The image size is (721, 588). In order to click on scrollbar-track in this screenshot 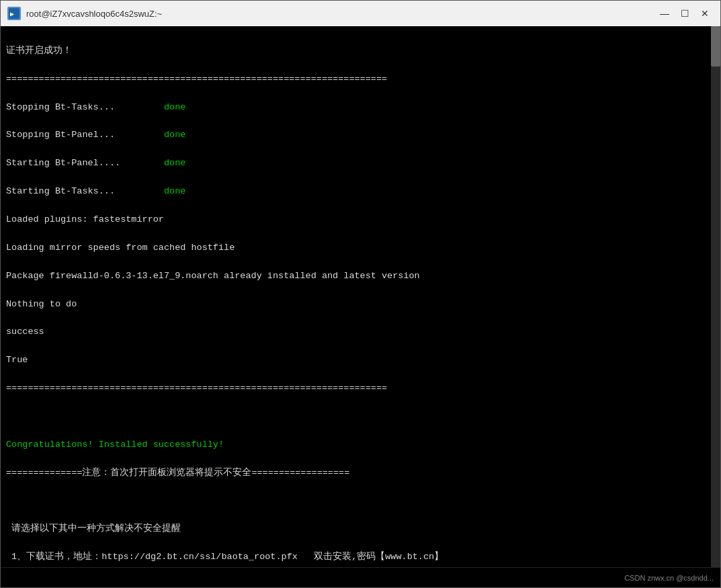, I will do `click(716, 297)`.